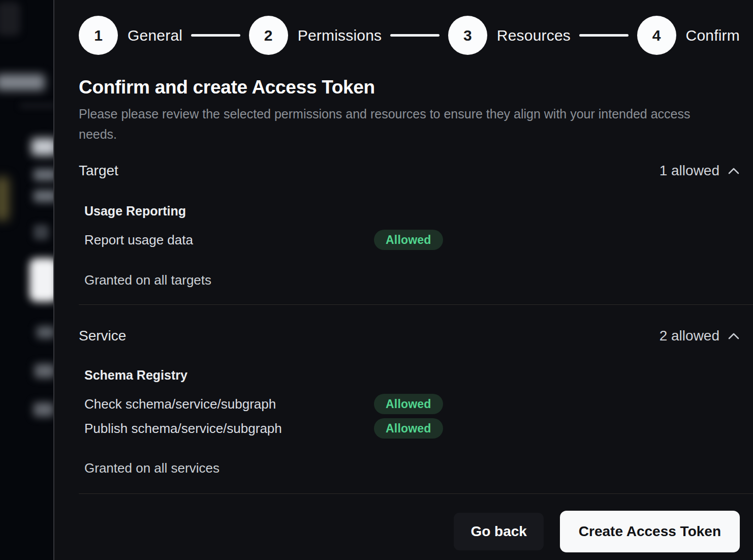  Describe the element at coordinates (268, 36) in the screenshot. I see `step-number-circle: 2` at that location.